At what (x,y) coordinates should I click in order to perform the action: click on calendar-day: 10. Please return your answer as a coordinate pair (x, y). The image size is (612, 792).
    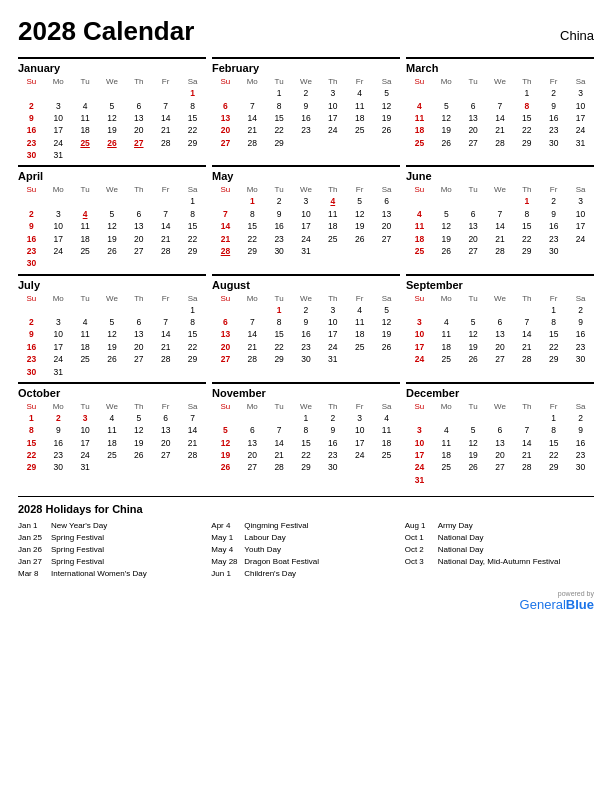
    Looking at the image, I should click on (360, 430).